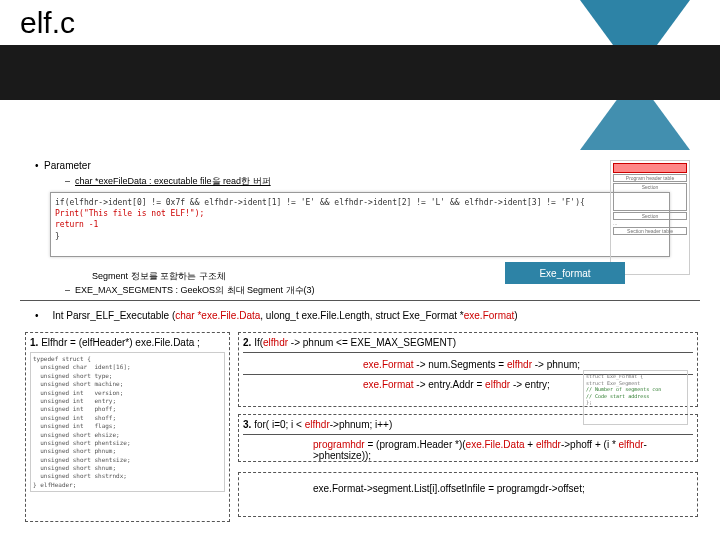 This screenshot has width=720, height=540. Describe the element at coordinates (650, 168) in the screenshot. I see `elf-hdr-box` at that location.